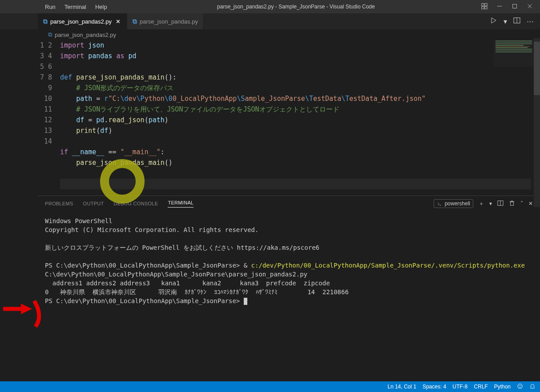 The width and height of the screenshot is (540, 392). What do you see at coordinates (289, 204) in the screenshot?
I see `panel-tab-bar: PROBLEMS OUTPUT DEBUG CONSOLE TERMINAL p…` at bounding box center [289, 204].